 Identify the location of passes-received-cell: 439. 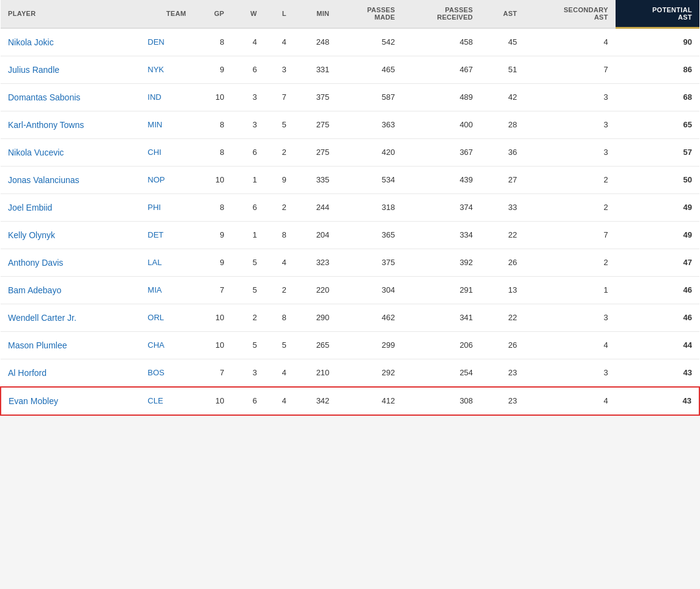
(442, 180).